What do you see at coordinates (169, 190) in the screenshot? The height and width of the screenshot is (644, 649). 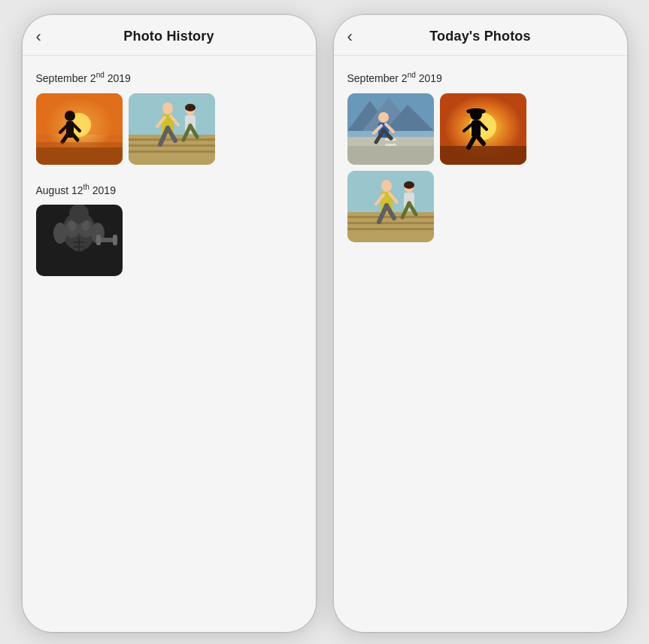 I see `left-date-aug: August 12th 2019` at bounding box center [169, 190].